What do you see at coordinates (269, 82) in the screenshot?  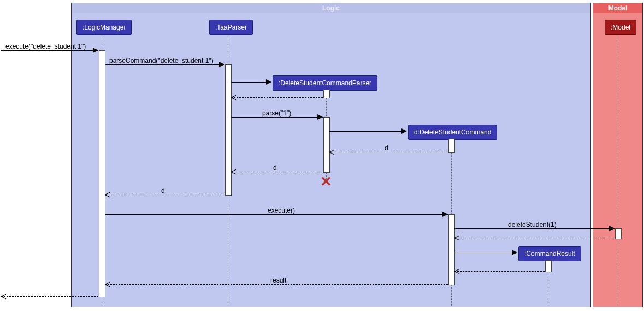 I see `ah-create-dscp` at bounding box center [269, 82].